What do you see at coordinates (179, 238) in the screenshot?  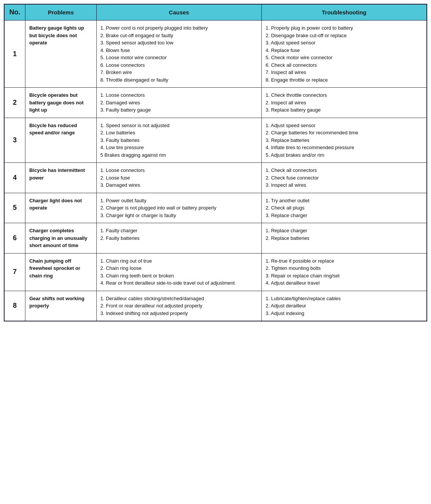 I see `row-causes: 1. Faulty charger 2. Faulty batteries` at bounding box center [179, 238].